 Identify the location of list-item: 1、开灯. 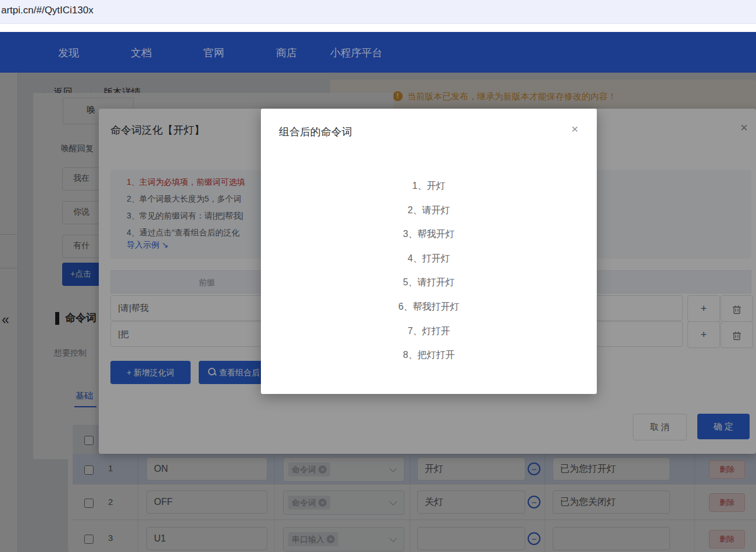
(429, 186).